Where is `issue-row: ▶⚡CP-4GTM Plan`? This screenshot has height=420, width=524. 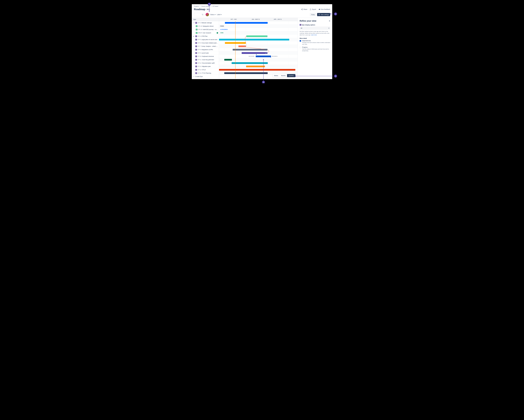 issue-row: ▶⚡CP-4GTM Plan is located at coordinates (205, 36).